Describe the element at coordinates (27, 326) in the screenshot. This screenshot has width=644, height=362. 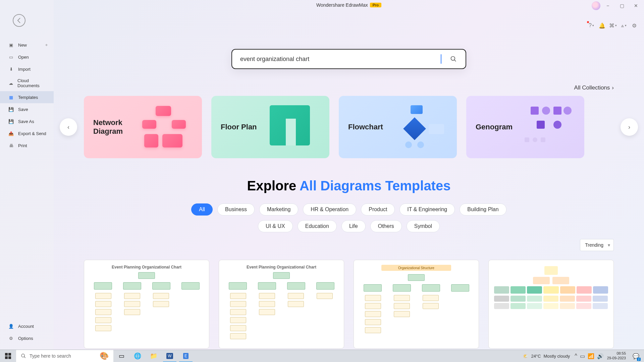
I see `sidebar-item-account: 👤 Account` at that location.